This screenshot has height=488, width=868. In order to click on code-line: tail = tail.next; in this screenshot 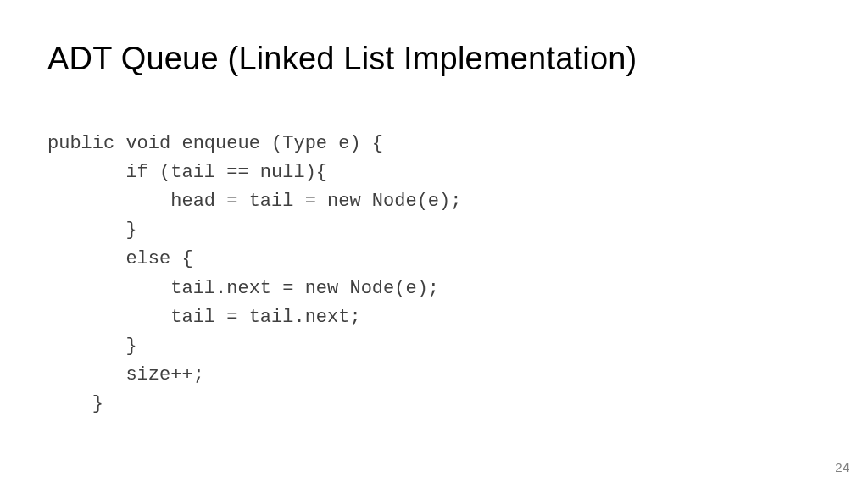, I will do `click(204, 317)`.